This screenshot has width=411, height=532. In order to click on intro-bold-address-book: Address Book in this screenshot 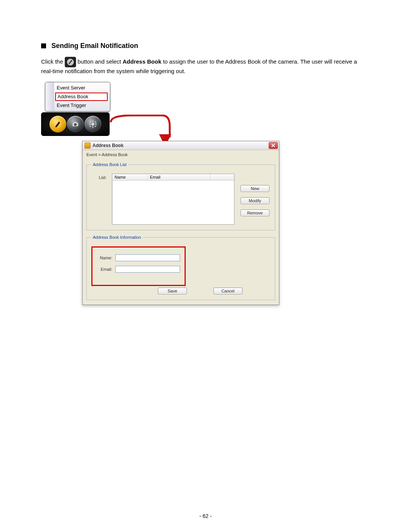, I will do `click(142, 62)`.